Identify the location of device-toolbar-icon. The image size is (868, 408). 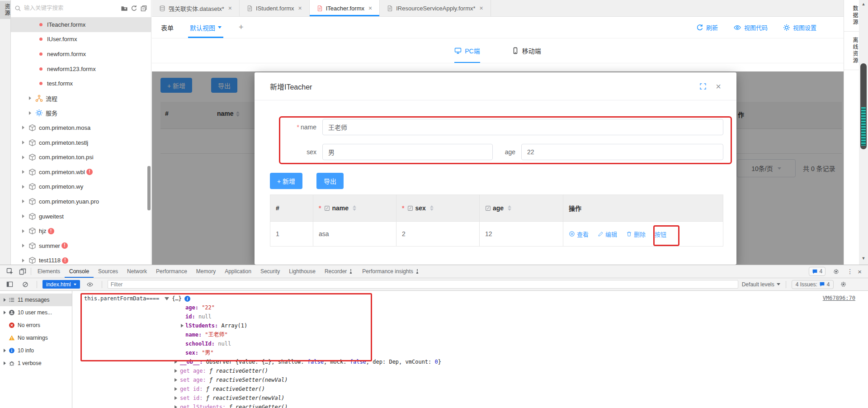
(23, 271).